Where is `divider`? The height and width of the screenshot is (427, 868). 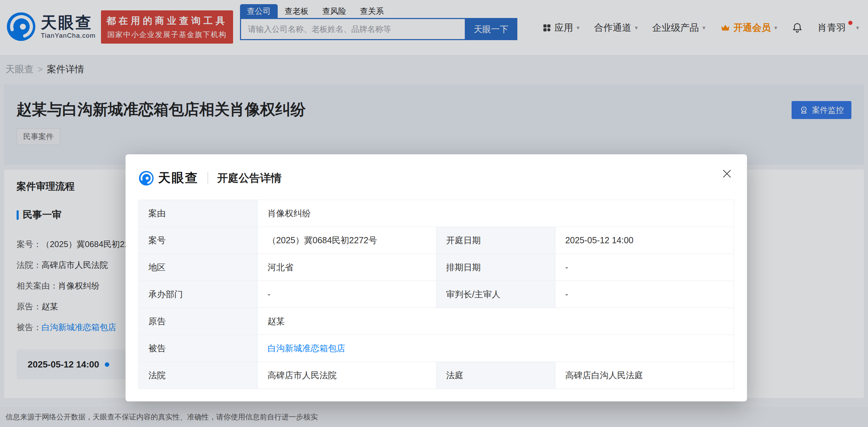
divider is located at coordinates (208, 178).